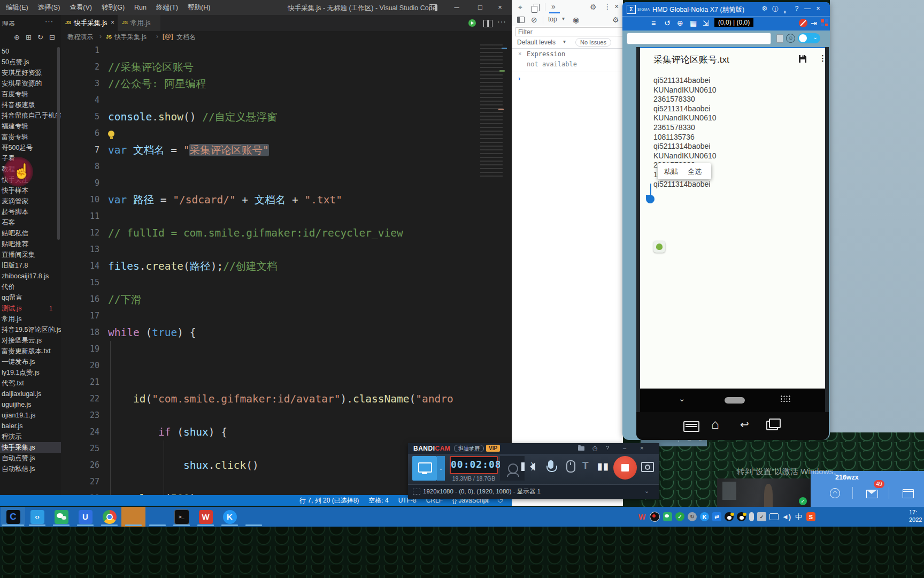 The width and height of the screenshot is (924, 578). What do you see at coordinates (616, 20) in the screenshot?
I see `console-settings-gear-icon: ⚙` at bounding box center [616, 20].